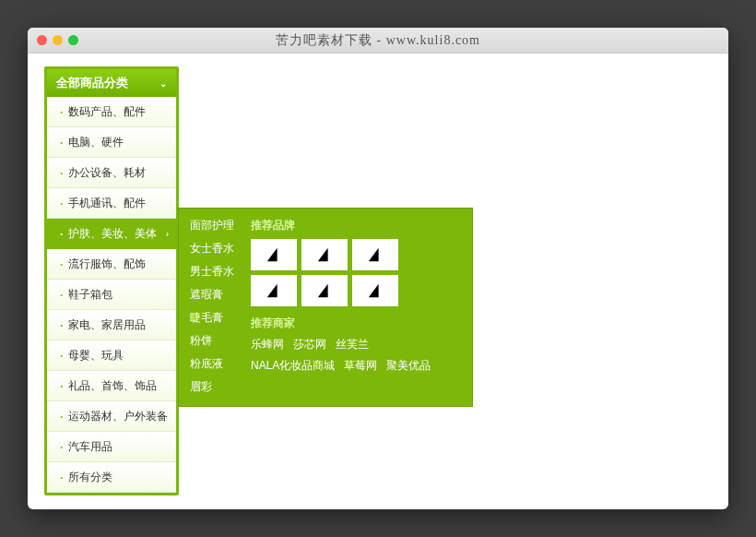 This screenshot has height=537, width=756. Describe the element at coordinates (356, 273) in the screenshot. I see `brand-grid` at that location.